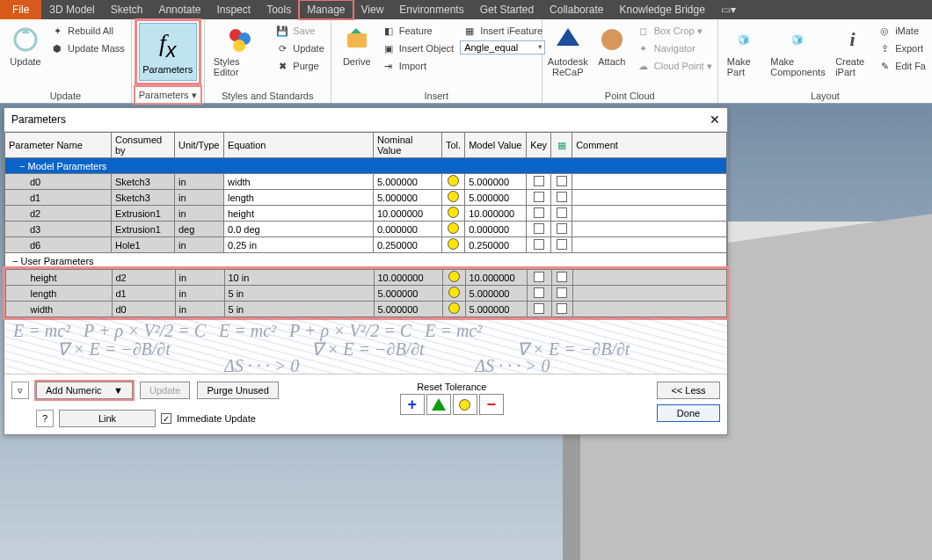  I want to click on less-button: << Less, so click(688, 390).